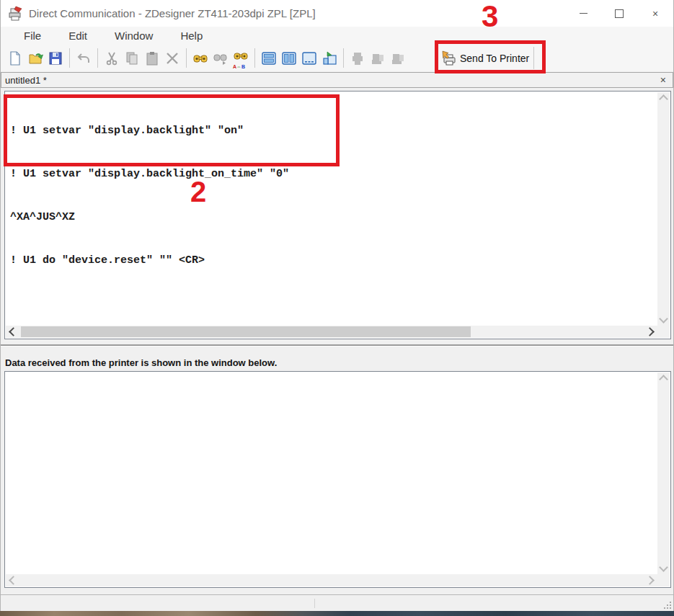 Image resolution: width=674 pixels, height=616 pixels. Describe the element at coordinates (663, 473) in the screenshot. I see `received-vertical-scrollbar` at that location.